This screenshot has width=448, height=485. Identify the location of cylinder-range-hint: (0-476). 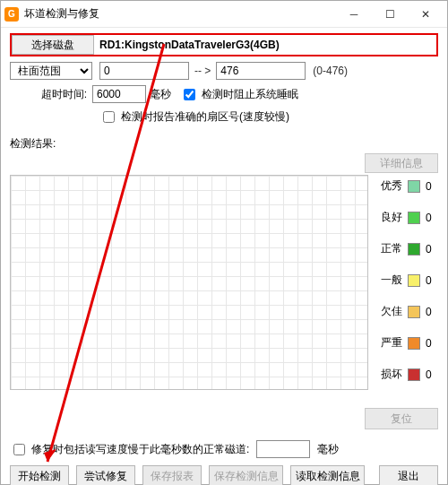
(330, 71).